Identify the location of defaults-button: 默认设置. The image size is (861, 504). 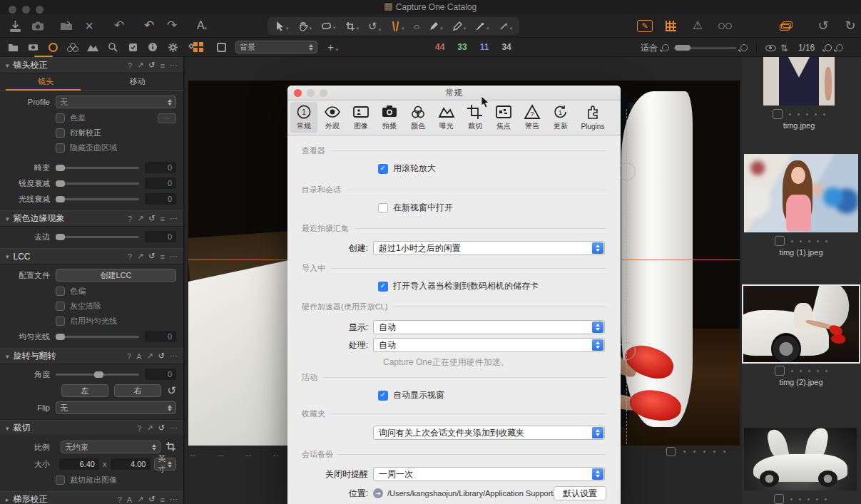
(580, 493).